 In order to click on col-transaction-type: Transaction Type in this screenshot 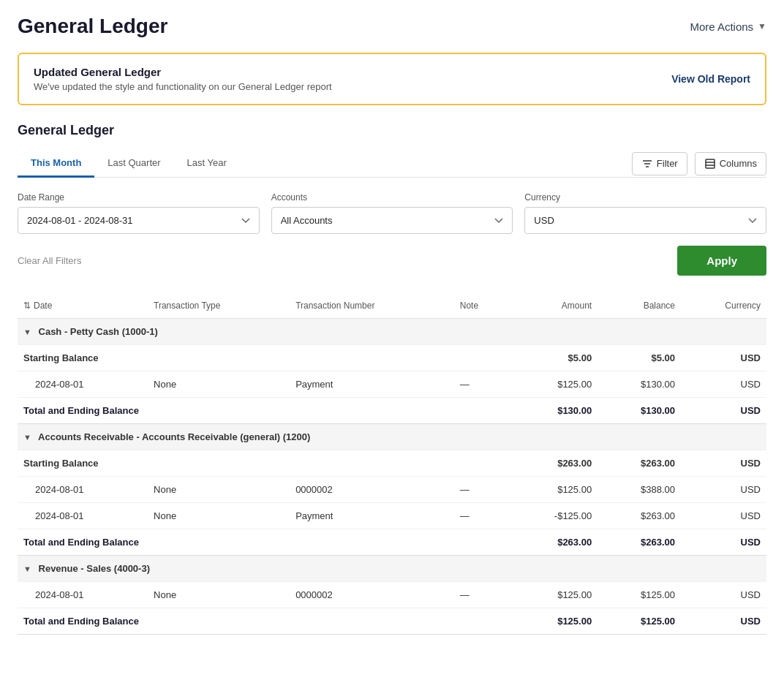, I will do `click(219, 306)`.